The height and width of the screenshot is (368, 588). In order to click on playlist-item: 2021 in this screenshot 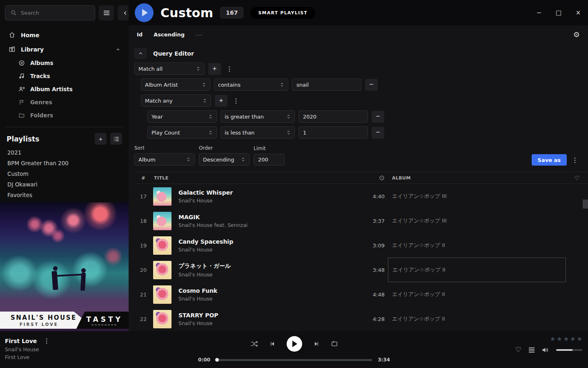, I will do `click(65, 153)`.